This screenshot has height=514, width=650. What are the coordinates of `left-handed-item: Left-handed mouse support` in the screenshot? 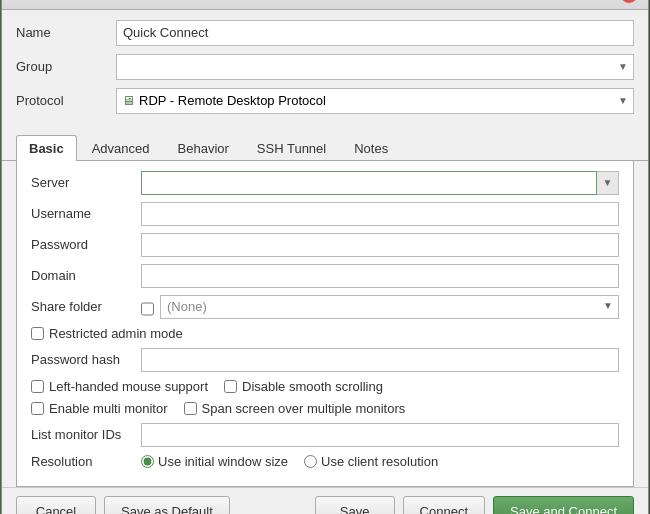 It's located at (120, 386).